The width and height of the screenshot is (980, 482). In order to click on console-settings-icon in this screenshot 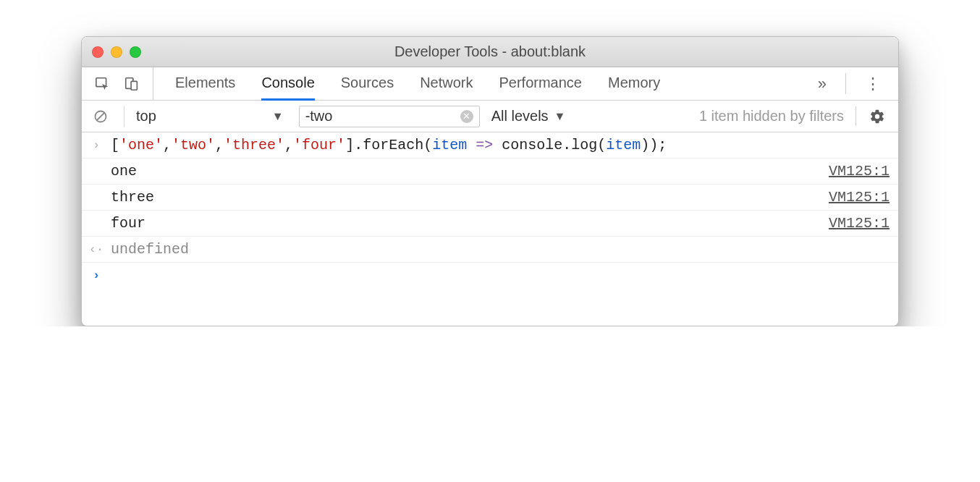, I will do `click(877, 117)`.